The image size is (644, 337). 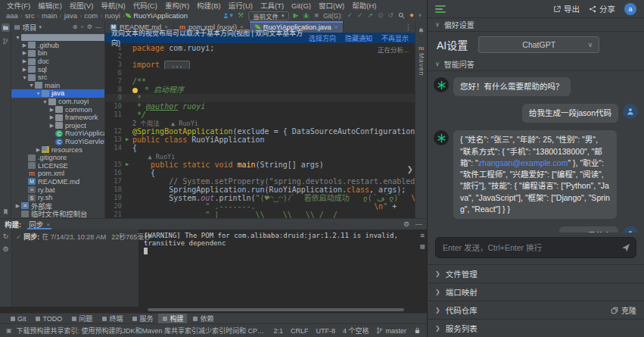 What do you see at coordinates (58, 94) in the screenshot?
I see `tree-item: ▼java` at bounding box center [58, 94].